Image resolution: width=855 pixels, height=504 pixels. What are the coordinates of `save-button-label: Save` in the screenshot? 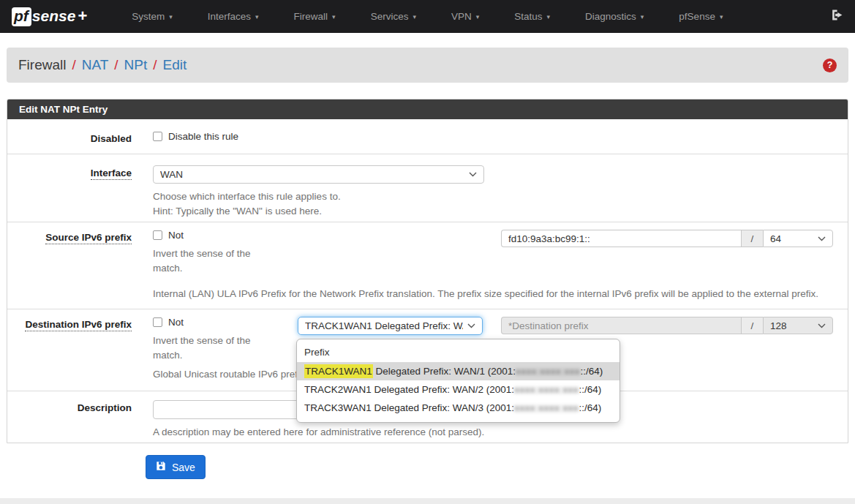 It's located at (184, 467).